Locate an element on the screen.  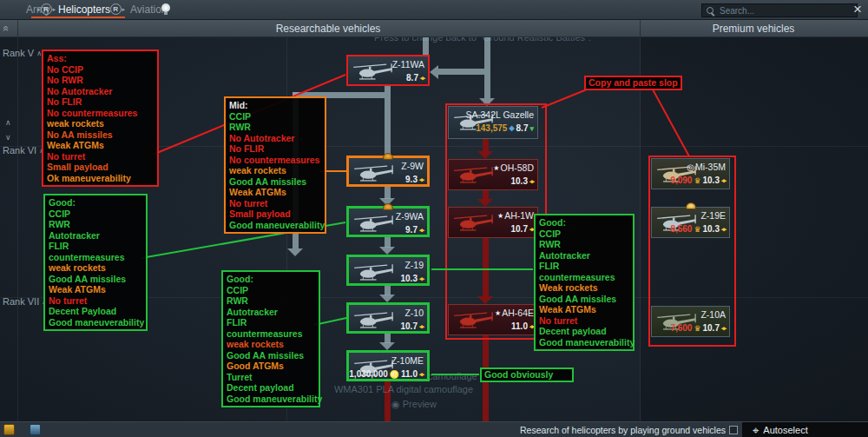
researchable-vehicles-header: Researchable vehicles is located at coordinates (328, 29).